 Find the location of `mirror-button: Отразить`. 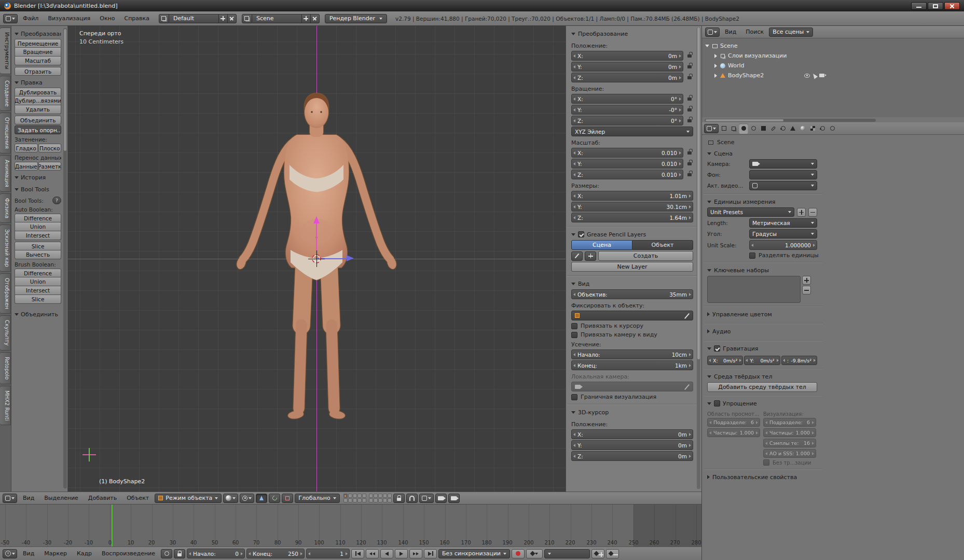

mirror-button: Отразить is located at coordinates (38, 72).